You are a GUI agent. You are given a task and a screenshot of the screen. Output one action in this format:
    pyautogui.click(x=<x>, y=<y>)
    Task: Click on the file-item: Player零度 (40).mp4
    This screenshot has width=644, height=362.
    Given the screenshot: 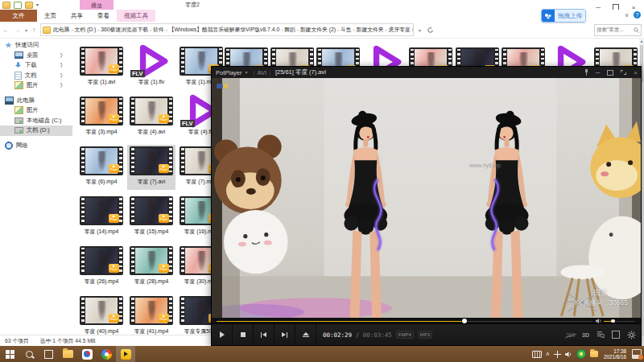 What is the action you would take?
    pyautogui.click(x=101, y=317)
    